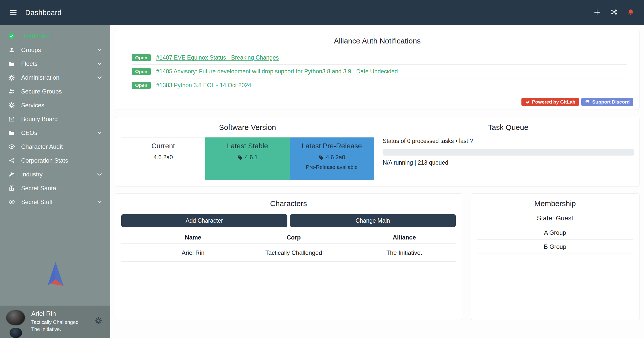  I want to click on sidebar-item-groups: Groups, so click(55, 50).